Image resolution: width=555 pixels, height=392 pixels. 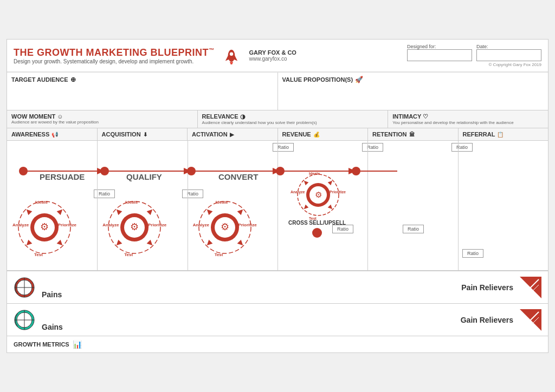 What do you see at coordinates (193, 194) in the screenshot?
I see `ratio-box-acquisition: Ratio` at bounding box center [193, 194].